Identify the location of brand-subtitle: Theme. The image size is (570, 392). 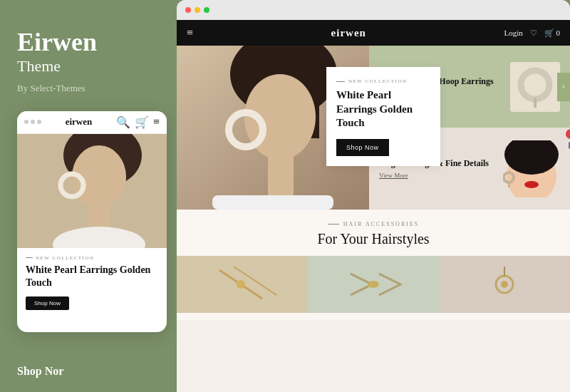
(88, 66).